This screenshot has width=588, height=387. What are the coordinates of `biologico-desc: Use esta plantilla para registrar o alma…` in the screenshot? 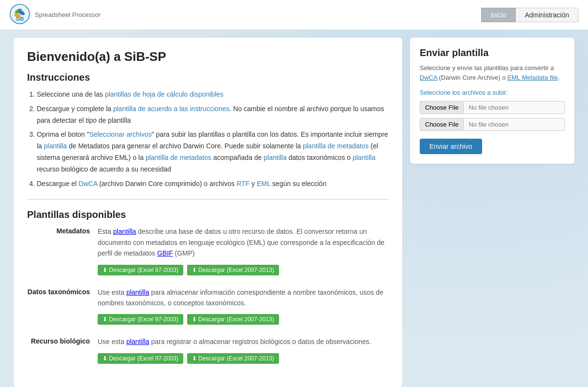 It's located at (243, 342).